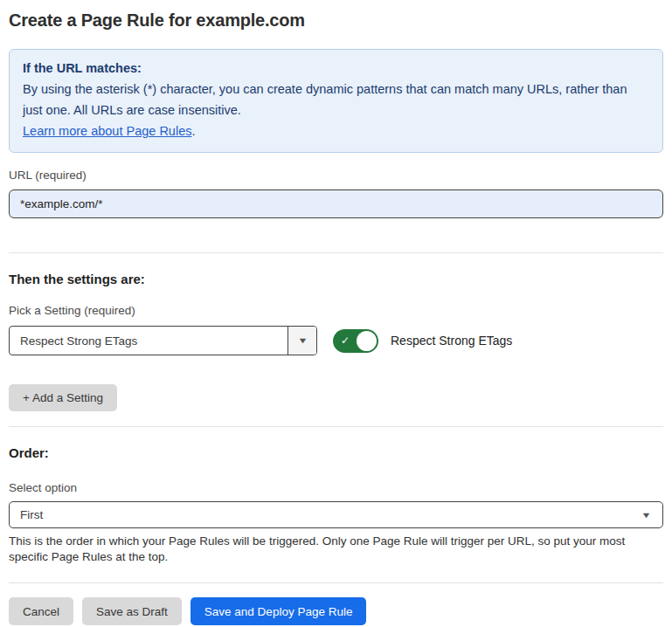 This screenshot has width=672, height=627. Describe the element at coordinates (336, 100) in the screenshot. I see `info-box-body: By using the asterisk (*) character, you…` at that location.